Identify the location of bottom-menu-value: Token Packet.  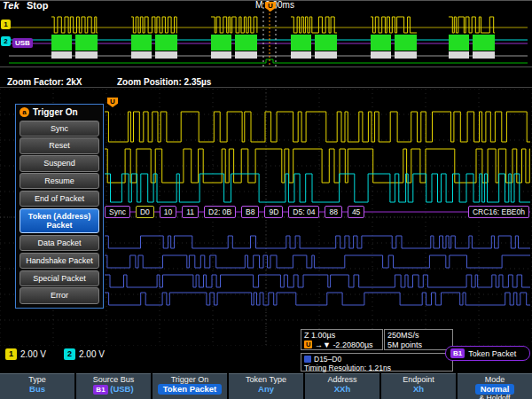
(190, 388).